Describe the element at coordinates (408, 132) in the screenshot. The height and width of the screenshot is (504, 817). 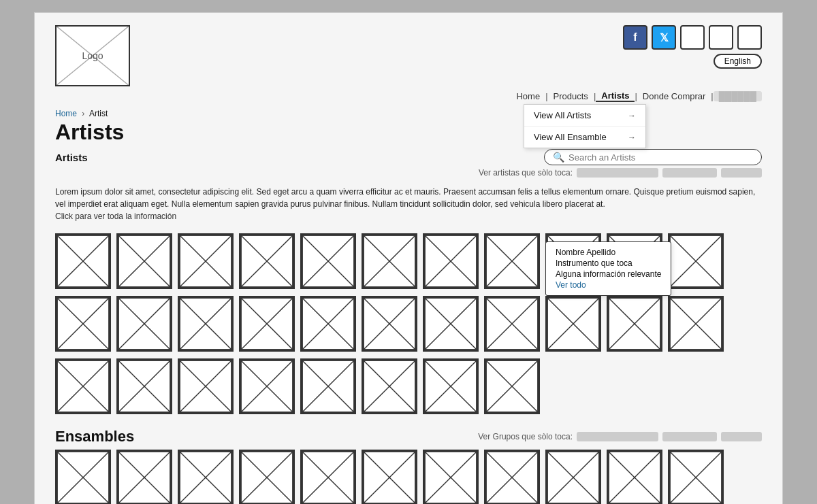
I see `page-title: Artists` at that location.